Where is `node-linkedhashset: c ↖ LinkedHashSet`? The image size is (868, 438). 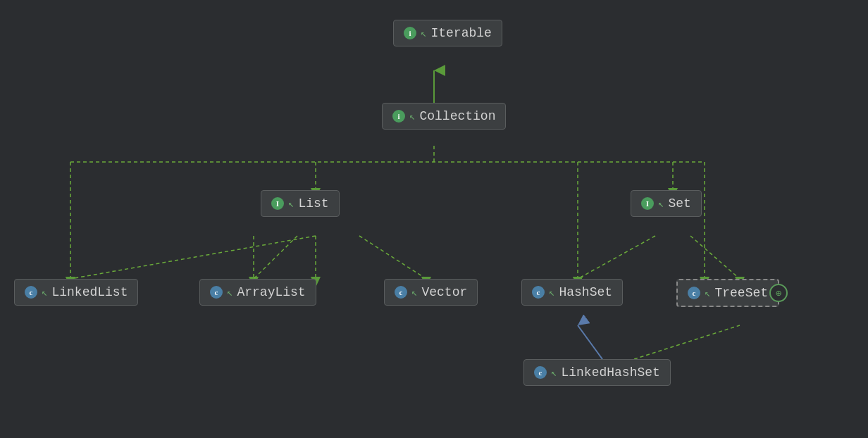
node-linkedhashset: c ↖ LinkedHashSet is located at coordinates (597, 373).